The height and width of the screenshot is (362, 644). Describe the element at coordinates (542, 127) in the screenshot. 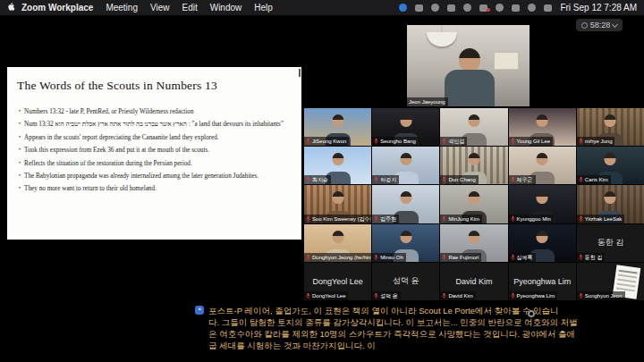

I see `participant-tile: Young Gil Lee` at that location.